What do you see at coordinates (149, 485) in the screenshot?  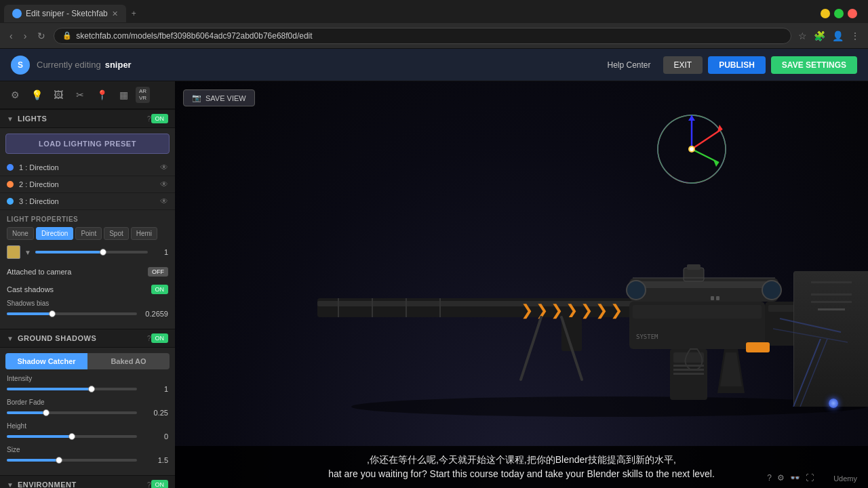 I see `environment-help-icon: ?` at bounding box center [149, 485].